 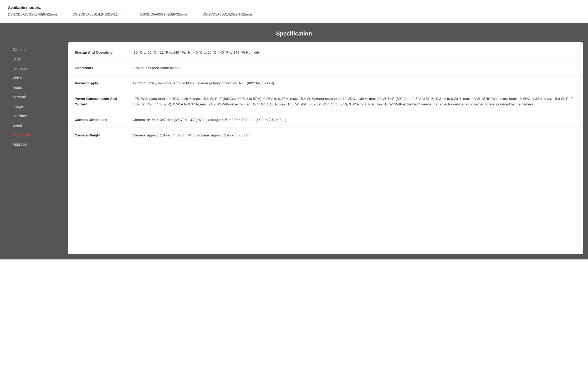 What do you see at coordinates (354, 68) in the screenshot?
I see `spec-value: 95% or less (non-condensing)` at bounding box center [354, 68].